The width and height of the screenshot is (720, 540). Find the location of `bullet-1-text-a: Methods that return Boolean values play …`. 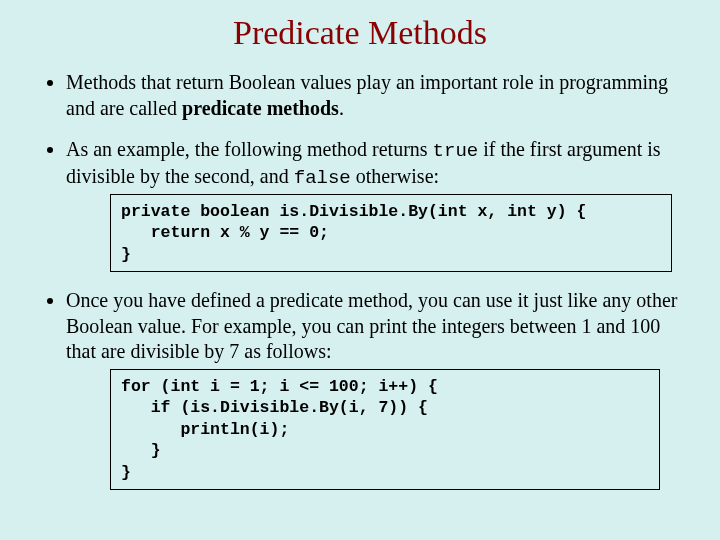

bullet-1-text-a: Methods that return Boolean values play … is located at coordinates (367, 95).